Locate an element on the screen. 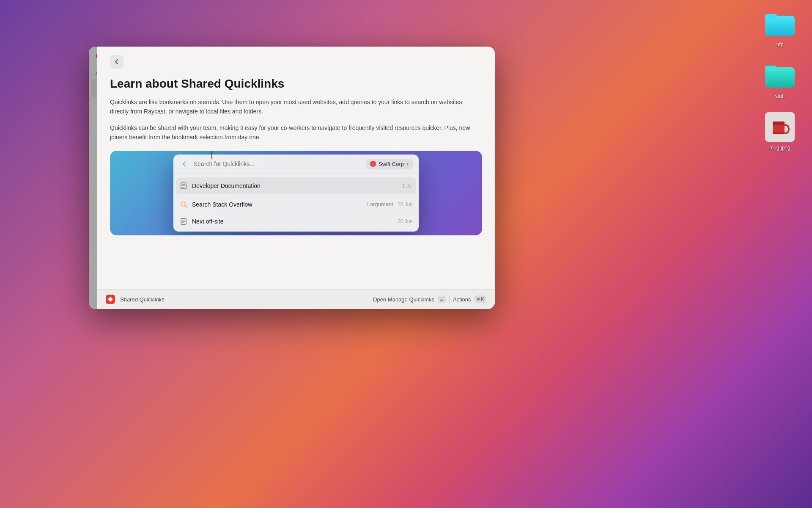  list-item: Next off-site 20 Jun is located at coordinates (296, 221).